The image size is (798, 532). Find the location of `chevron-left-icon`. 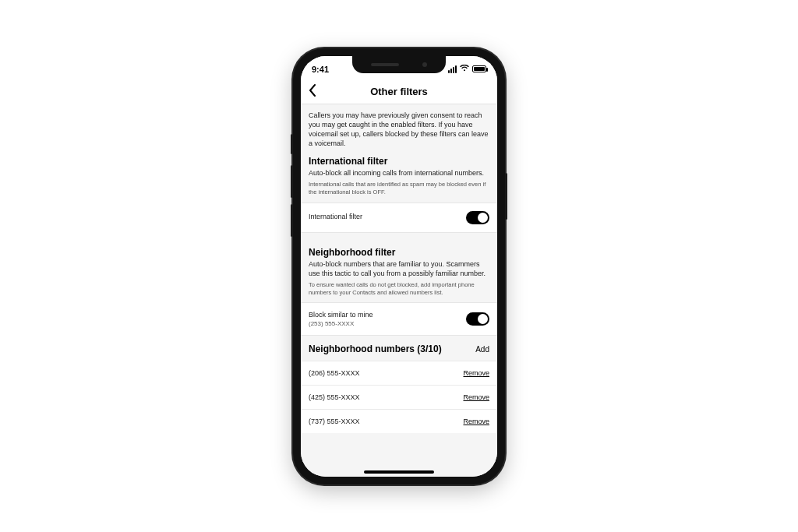

chevron-left-icon is located at coordinates (312, 90).